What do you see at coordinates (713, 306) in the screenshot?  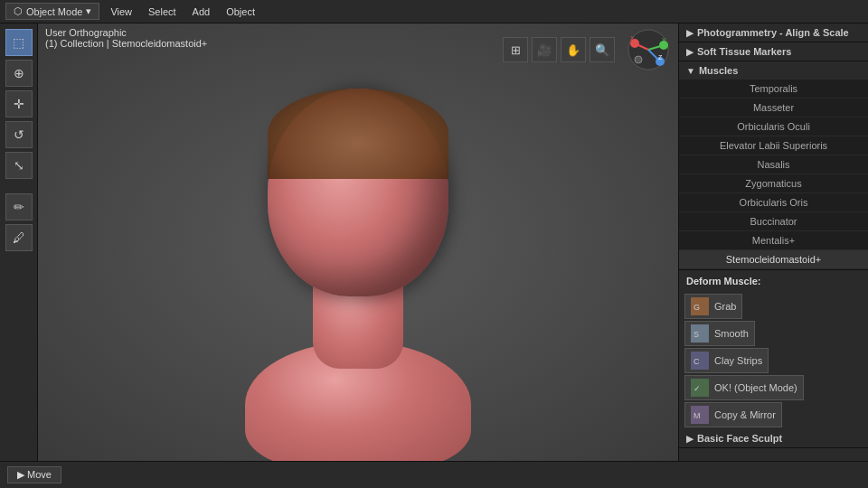 I see `grab-button: G Grab` at bounding box center [713, 306].